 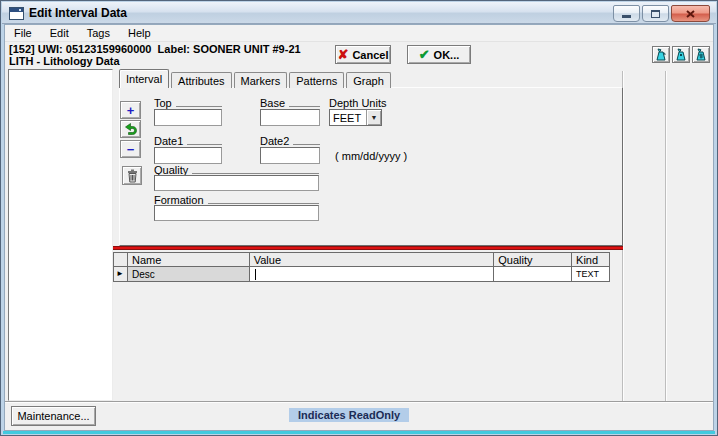 I want to click on menu-tags: Tags, so click(x=98, y=33).